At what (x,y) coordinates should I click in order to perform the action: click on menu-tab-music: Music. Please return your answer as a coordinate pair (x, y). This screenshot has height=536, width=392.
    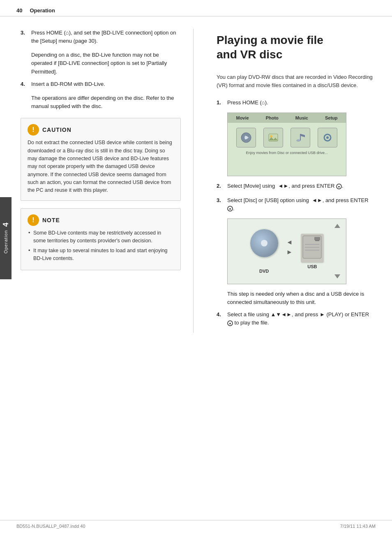
    Looking at the image, I should click on (302, 118).